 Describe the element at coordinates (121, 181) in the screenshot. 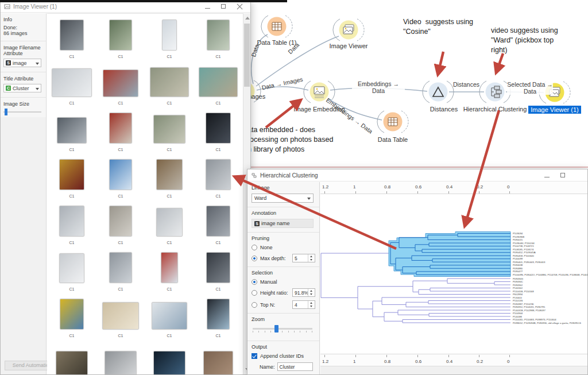

I see `thumbnail-sky-statue: C1` at that location.